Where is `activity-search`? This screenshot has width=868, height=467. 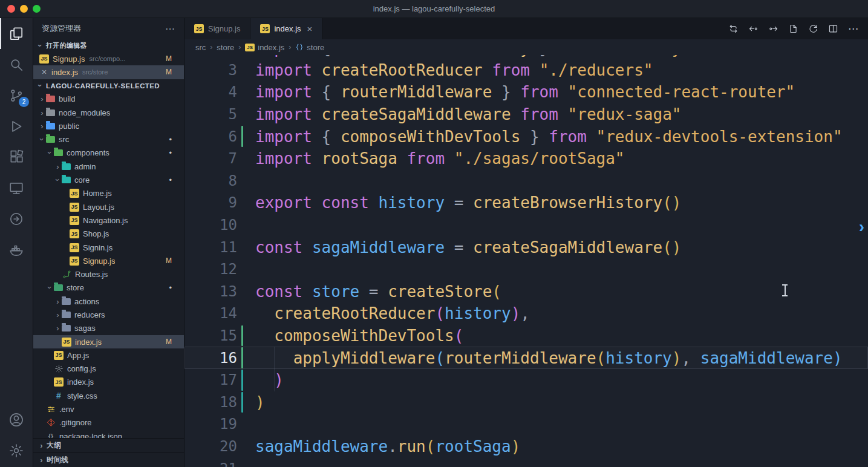
activity-search is located at coordinates (16, 64).